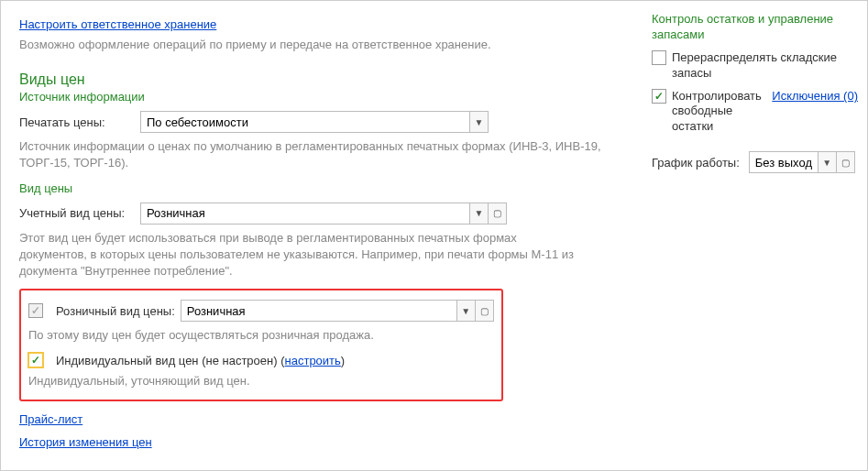 Image resolution: width=868 pixels, height=471 pixels. What do you see at coordinates (314, 122) in the screenshot?
I see `print-prices-select: ▼` at bounding box center [314, 122].